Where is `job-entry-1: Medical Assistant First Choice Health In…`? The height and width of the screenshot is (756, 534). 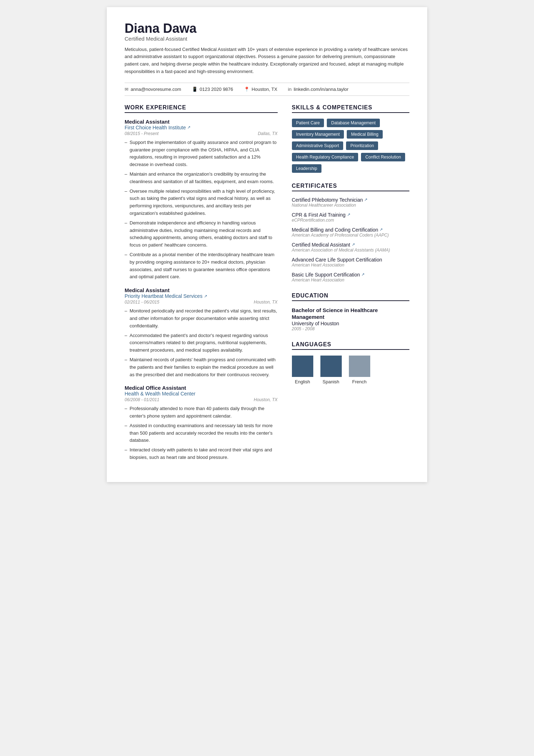 job-entry-1: Medical Assistant First Choice Health In… is located at coordinates (201, 200).